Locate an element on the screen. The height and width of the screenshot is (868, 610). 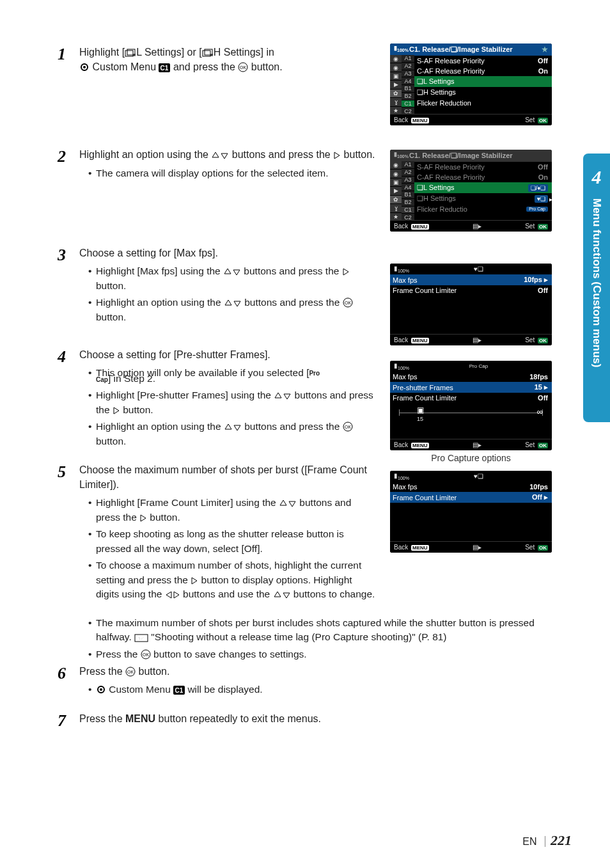
step-number: 7 is located at coordinates (68, 721).